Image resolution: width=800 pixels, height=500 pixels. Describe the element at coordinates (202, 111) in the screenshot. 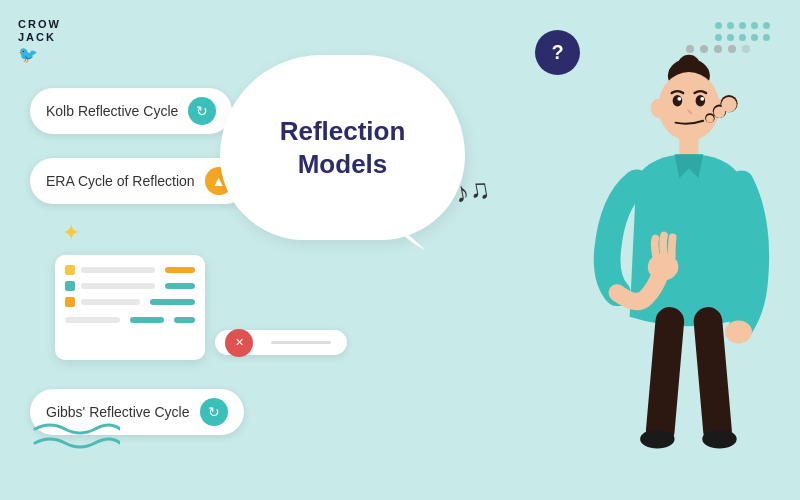

I see `kolb-icon: ↻` at that location.